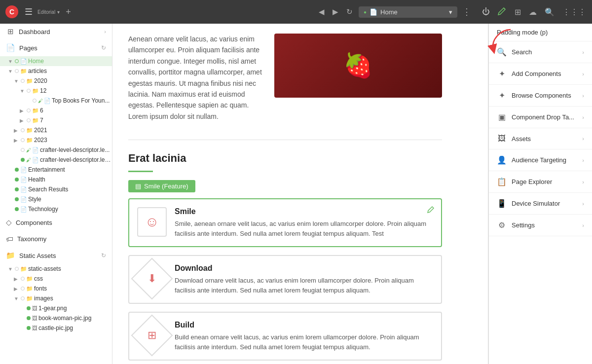 This screenshot has height=364, width=592. Describe the element at coordinates (24, 209) in the screenshot. I see `icon-technology: 📄` at that location.